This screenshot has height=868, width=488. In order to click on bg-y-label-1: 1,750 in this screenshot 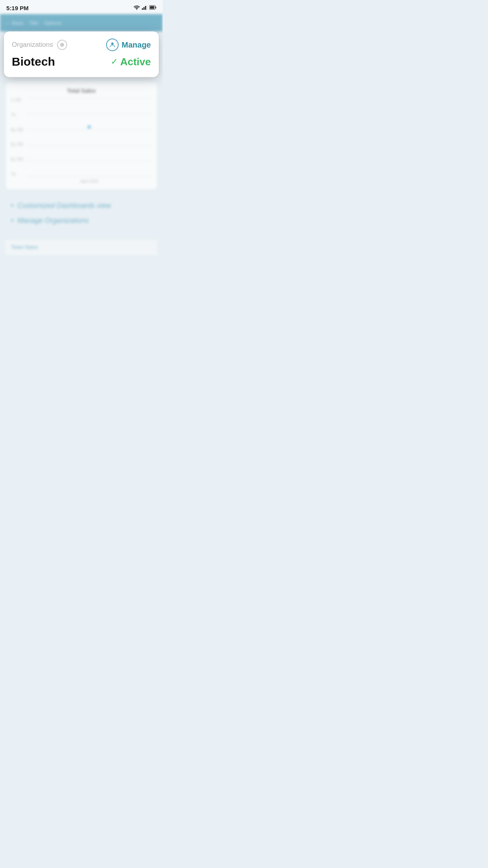, I will do `click(19, 100)`.